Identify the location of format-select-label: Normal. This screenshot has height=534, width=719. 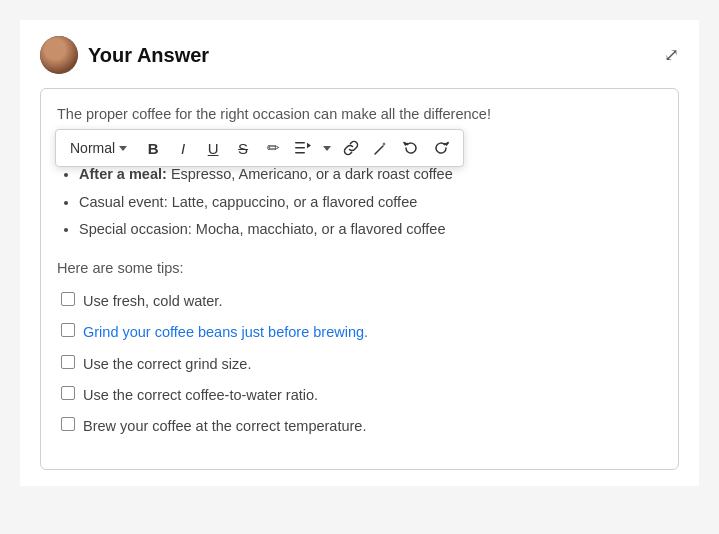
(92, 148).